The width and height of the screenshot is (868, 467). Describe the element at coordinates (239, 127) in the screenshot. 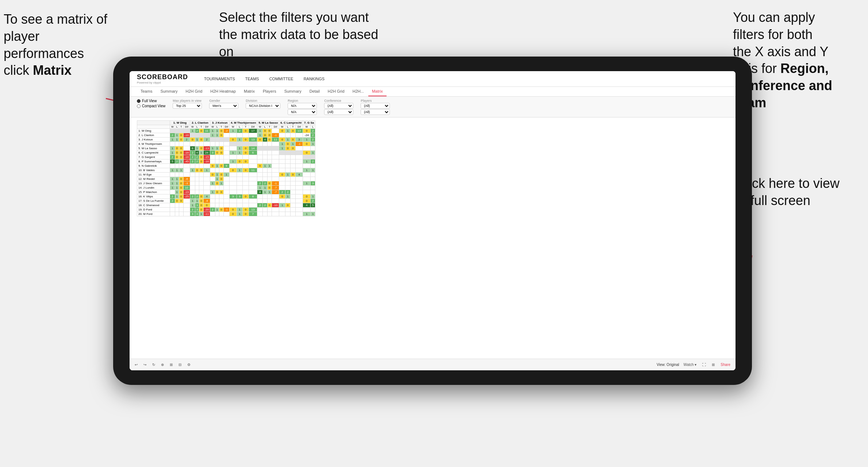

I see `sub-l4: L` at that location.